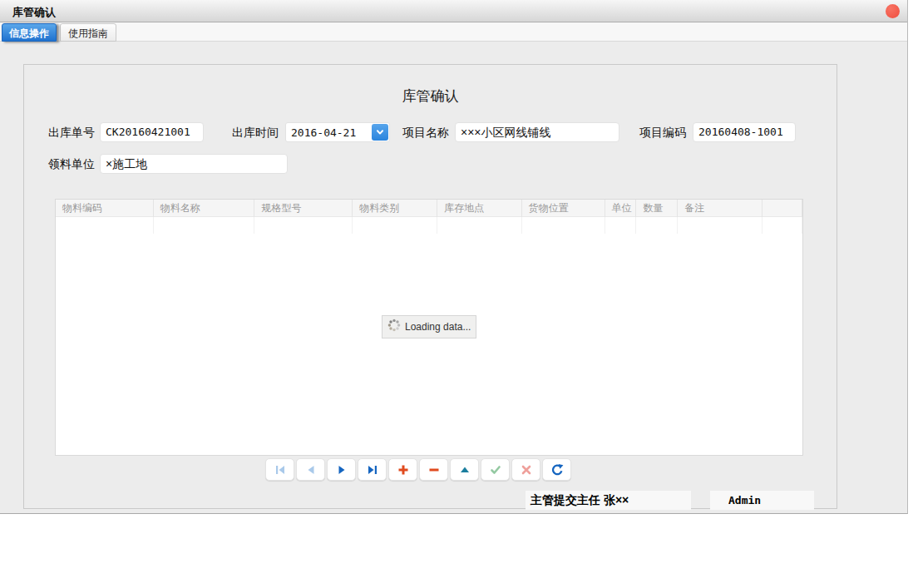  Describe the element at coordinates (893, 12) in the screenshot. I see `close-icon` at that location.